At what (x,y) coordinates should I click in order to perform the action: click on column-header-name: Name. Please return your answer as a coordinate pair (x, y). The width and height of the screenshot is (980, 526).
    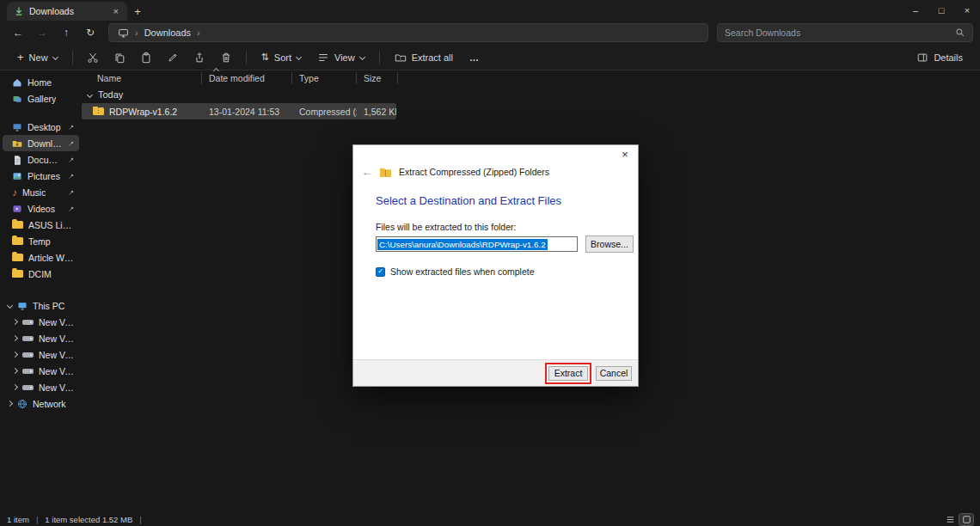
    Looking at the image, I should click on (142, 78).